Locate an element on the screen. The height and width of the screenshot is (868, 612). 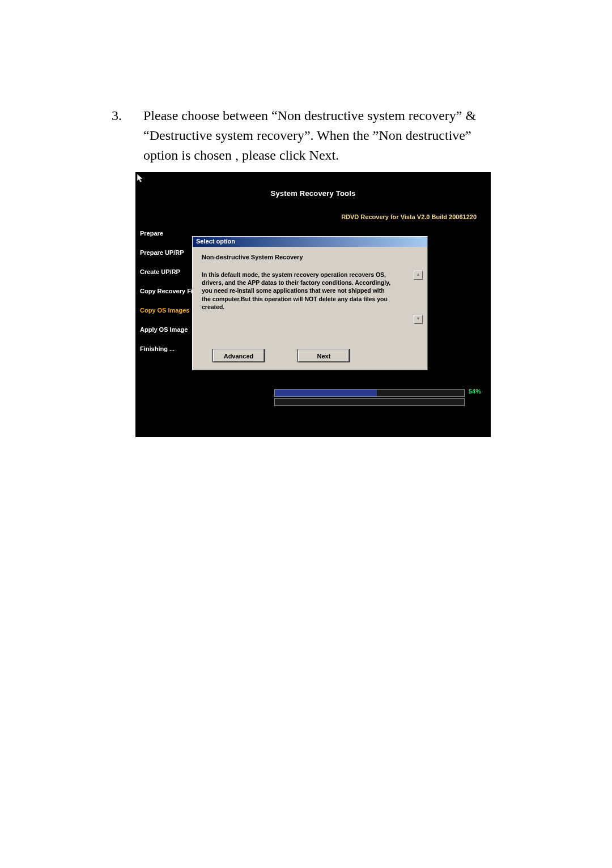
scroll-up-button: ▴ is located at coordinates (418, 275).